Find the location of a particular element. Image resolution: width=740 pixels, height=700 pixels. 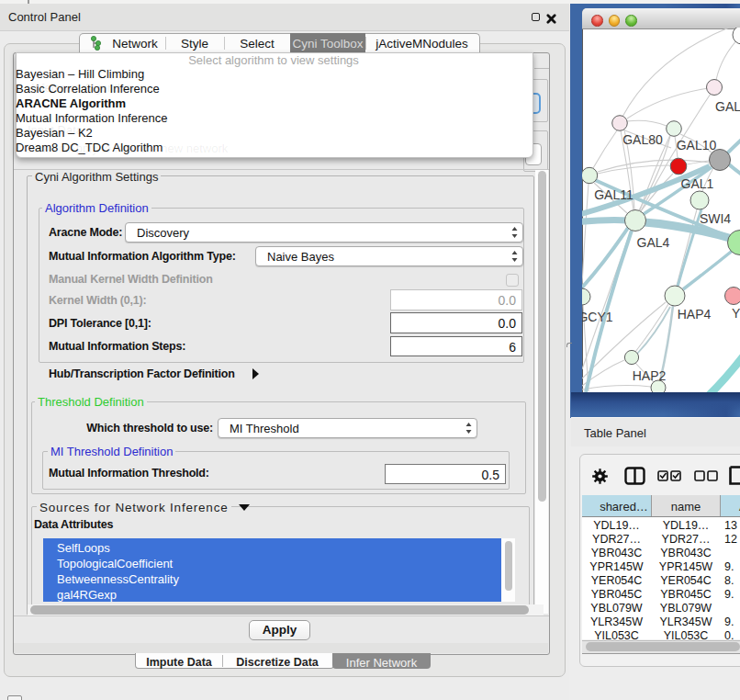

svg-text: SWI4 is located at coordinates (715, 219).